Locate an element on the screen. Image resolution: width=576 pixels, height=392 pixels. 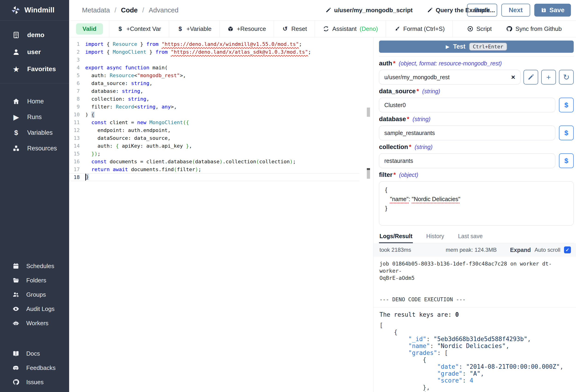
sidebar-item-schedules: Schedules is located at coordinates (35, 266).